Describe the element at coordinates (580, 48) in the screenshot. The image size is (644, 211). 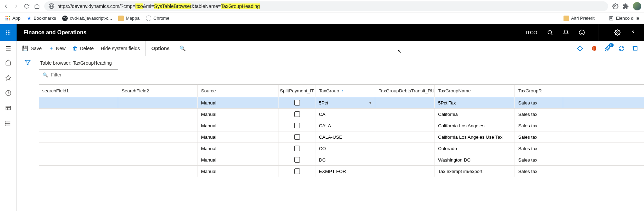
I see `diamond-icon` at that location.